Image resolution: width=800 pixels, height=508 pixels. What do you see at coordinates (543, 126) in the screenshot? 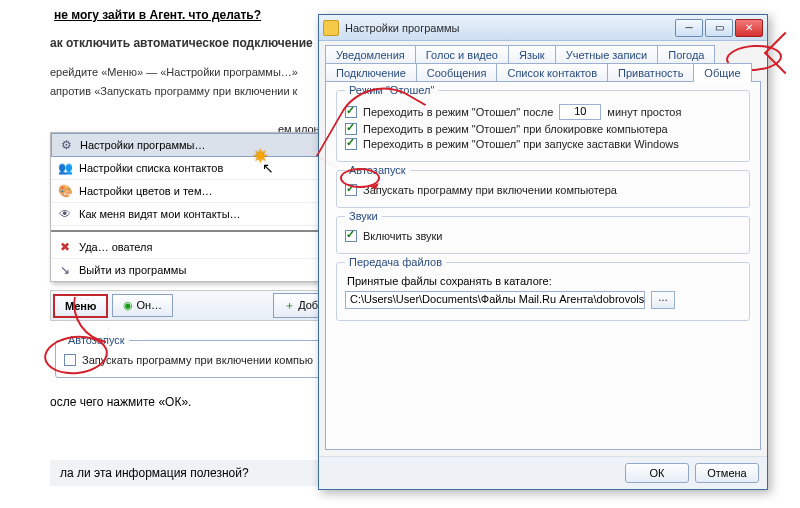
I see `group-away-mode: Режим "Отошел" Переходить в режим "Отоше…` at bounding box center [543, 126].